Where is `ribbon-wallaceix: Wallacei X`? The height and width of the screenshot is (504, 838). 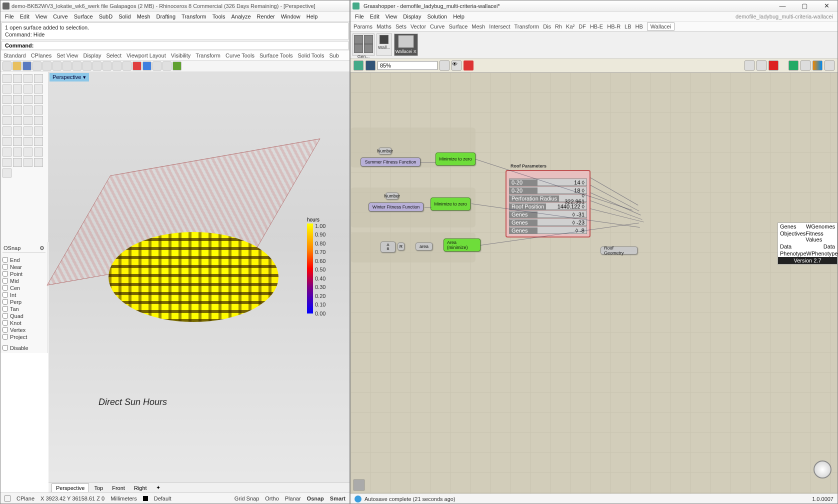 ribbon-wallaceix: Wallacei X is located at coordinates (406, 45).